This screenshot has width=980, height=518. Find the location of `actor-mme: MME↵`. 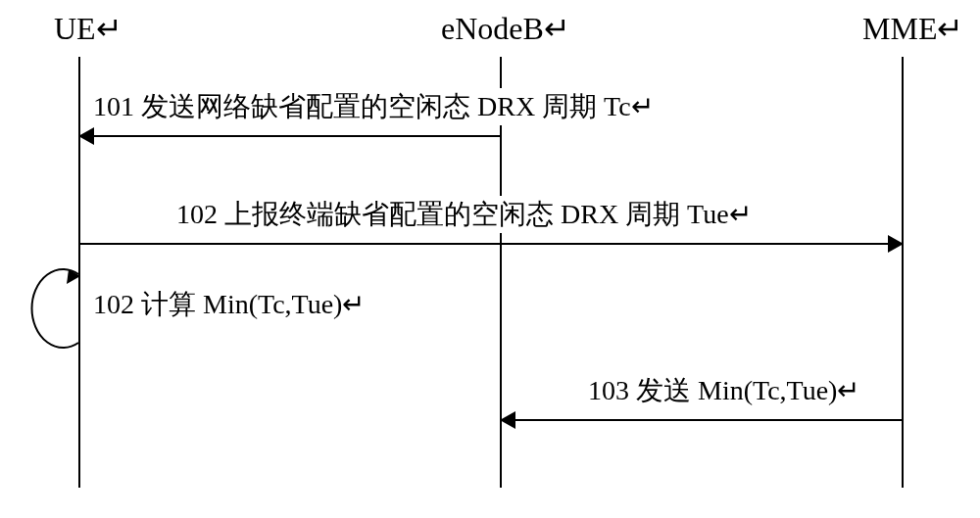

actor-mme: MME↵ is located at coordinates (913, 28).